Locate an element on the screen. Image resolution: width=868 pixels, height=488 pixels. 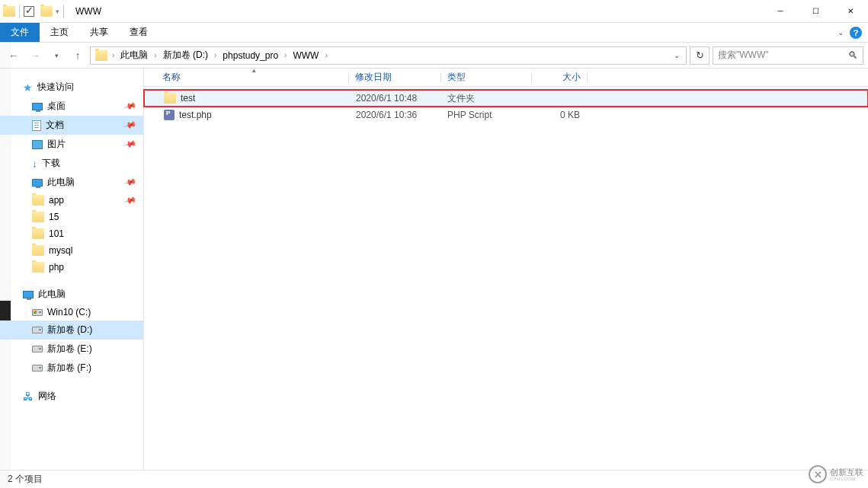
file-date: 2020/6/1 10:36 is located at coordinates (396, 115).